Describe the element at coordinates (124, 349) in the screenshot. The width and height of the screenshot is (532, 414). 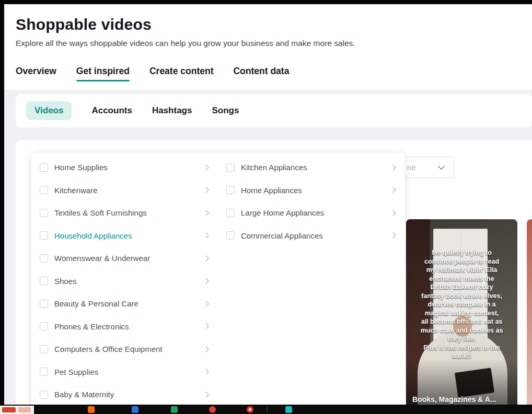
I see `category-item-computers: Computers & Office Equipment` at that location.